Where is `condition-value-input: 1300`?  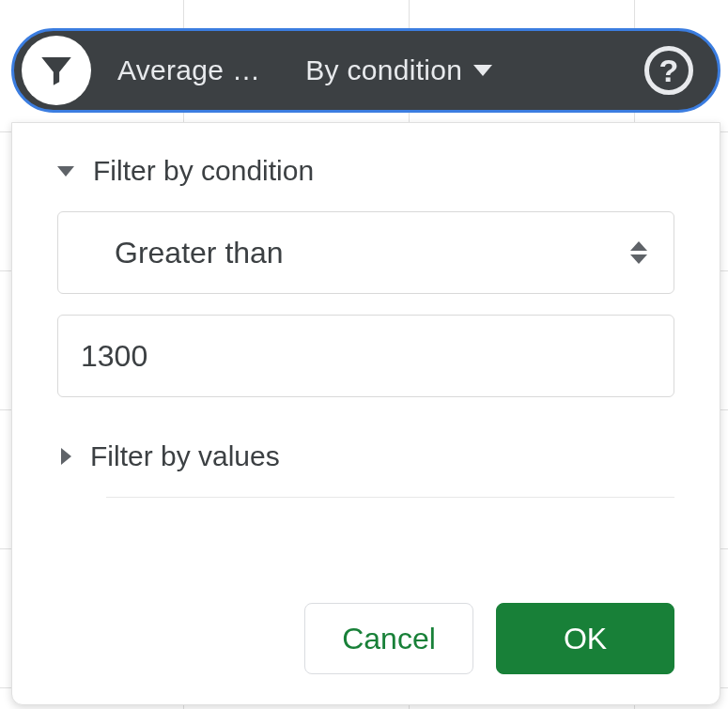 condition-value-input: 1300 is located at coordinates (366, 356).